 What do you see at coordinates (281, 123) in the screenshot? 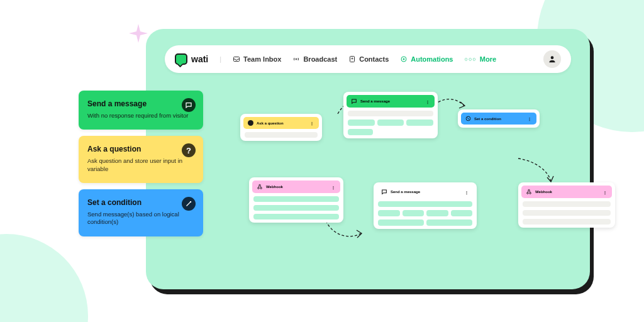
I see `node-header: Ask a question ⋮` at bounding box center [281, 123].